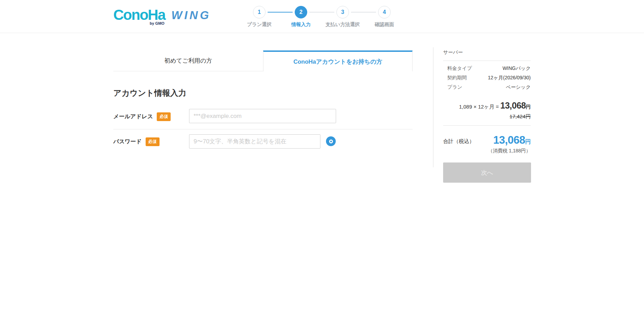 The height and width of the screenshot is (310, 644). What do you see at coordinates (157, 23) in the screenshot?
I see `by-gmo-logo-text: by GMO` at bounding box center [157, 23].